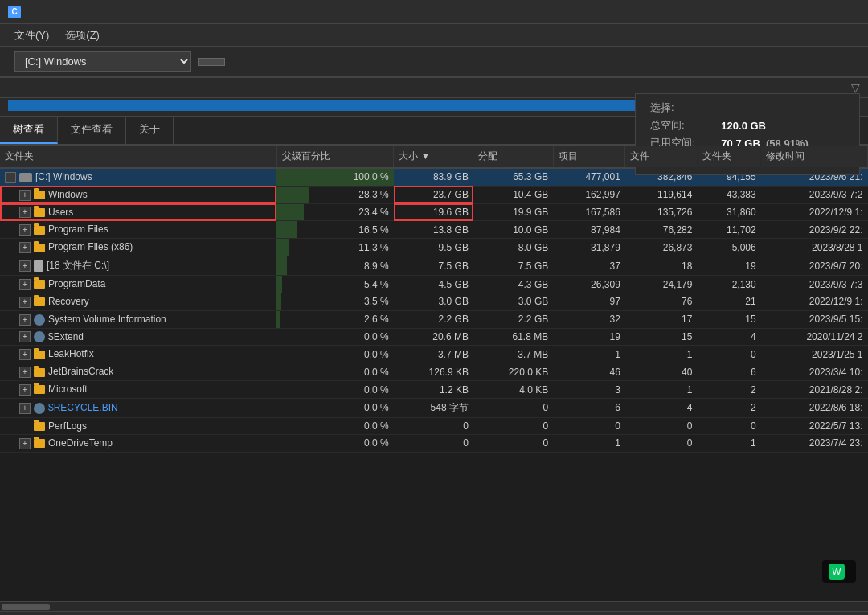  What do you see at coordinates (728, 230) in the screenshot?
I see `cell-folders: 11,702` at bounding box center [728, 230].